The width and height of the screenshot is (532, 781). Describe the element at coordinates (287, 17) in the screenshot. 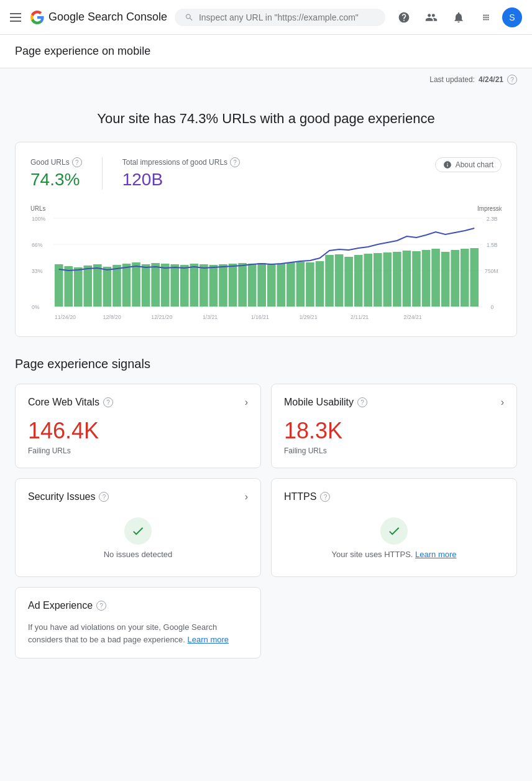

I see `url-search-input` at that location.